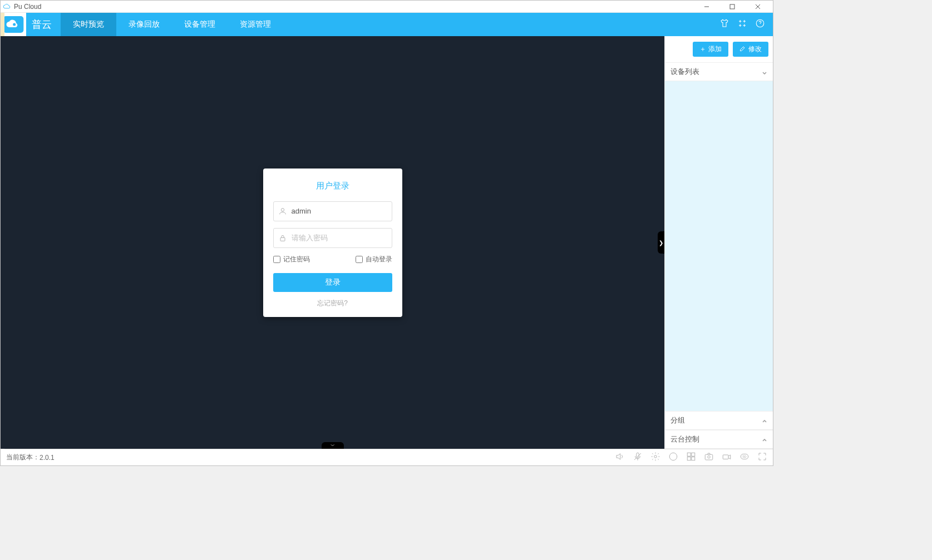 This screenshot has width=932, height=560. What do you see at coordinates (200, 24) in the screenshot?
I see `tab-device-mgmt: 设备管理` at bounding box center [200, 24].